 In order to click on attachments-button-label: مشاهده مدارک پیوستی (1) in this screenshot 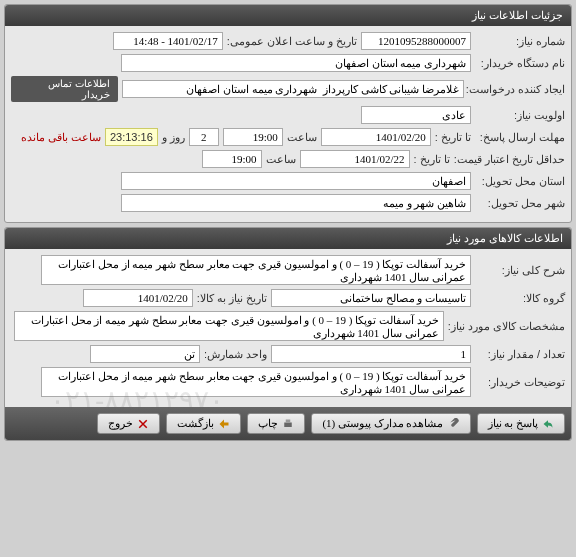, I will do `click(382, 424)`.